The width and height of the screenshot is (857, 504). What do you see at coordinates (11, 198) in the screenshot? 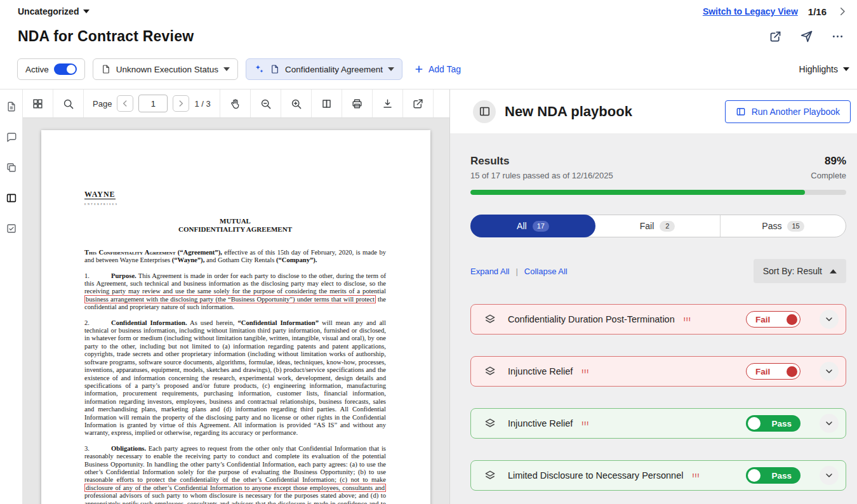
I see `playbook-panel-icon` at bounding box center [11, 198].